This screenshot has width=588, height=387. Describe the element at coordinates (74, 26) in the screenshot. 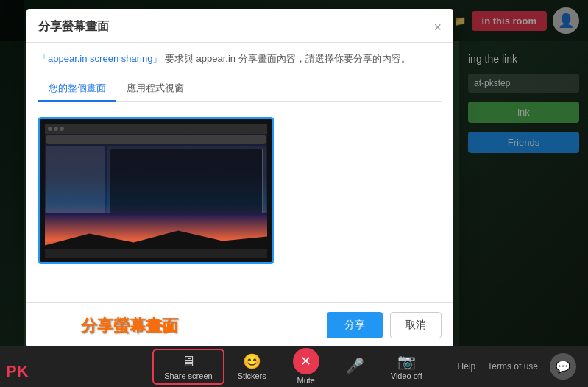

I see `dialog-title: 分享螢幕畫面` at that location.